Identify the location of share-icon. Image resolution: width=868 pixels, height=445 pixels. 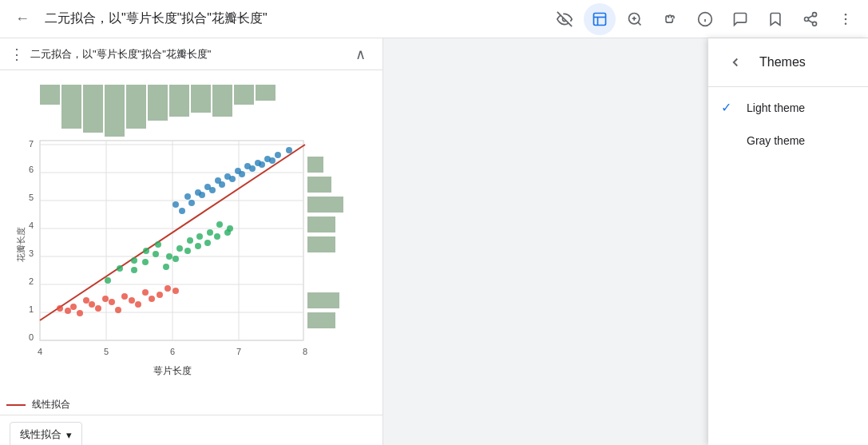
(811, 19).